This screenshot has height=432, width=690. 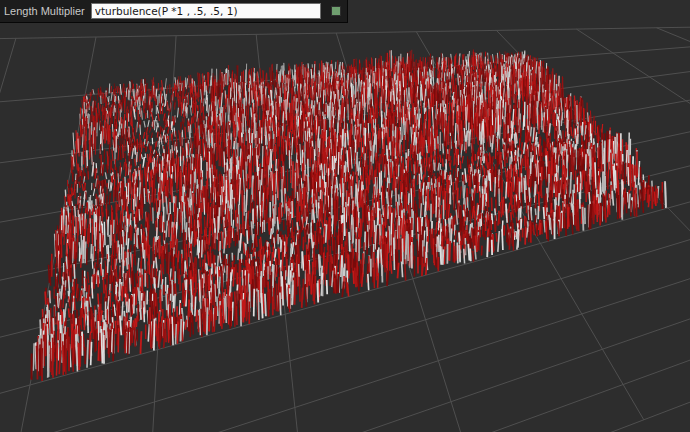 What do you see at coordinates (336, 11) in the screenshot?
I see `expression-enabled-indicator` at bounding box center [336, 11].